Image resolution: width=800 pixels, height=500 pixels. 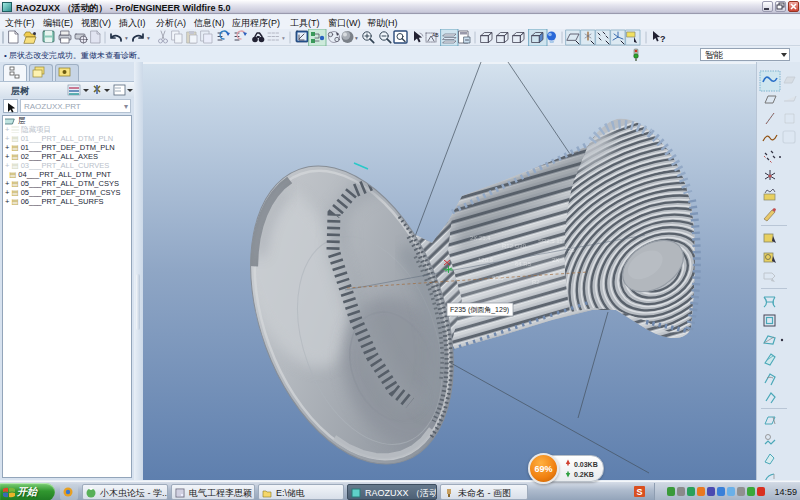 What do you see at coordinates (480, 310) in the screenshot?
I see `svg-text: F235 (倒圆角_129)` at bounding box center [480, 310].